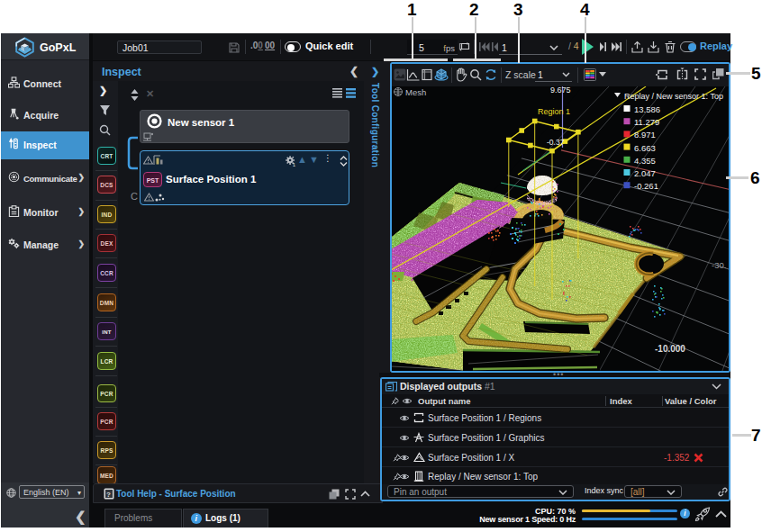 This screenshot has width=762, height=532. Describe the element at coordinates (719, 265) in the screenshot. I see `svg-text: -30.` at that location.